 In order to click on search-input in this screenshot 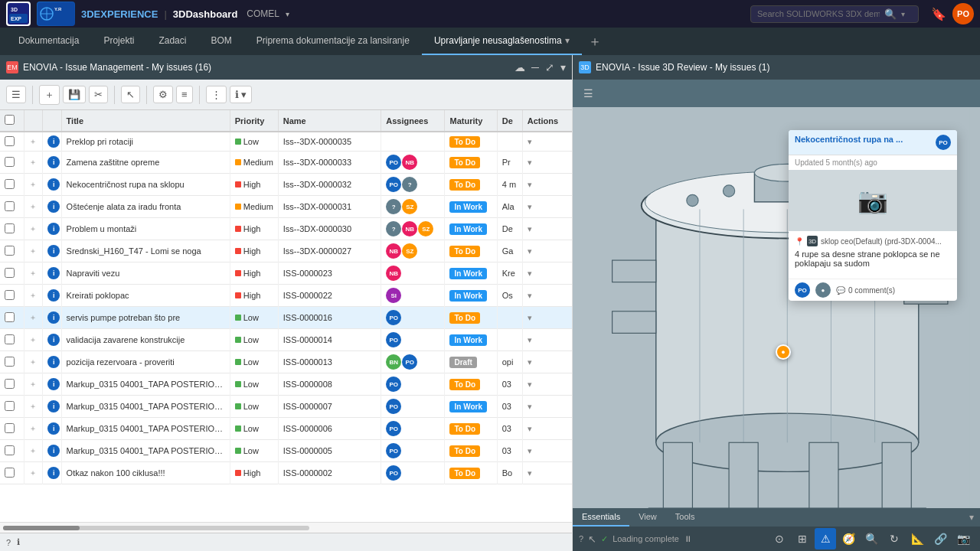, I will do `click(818, 14)`.